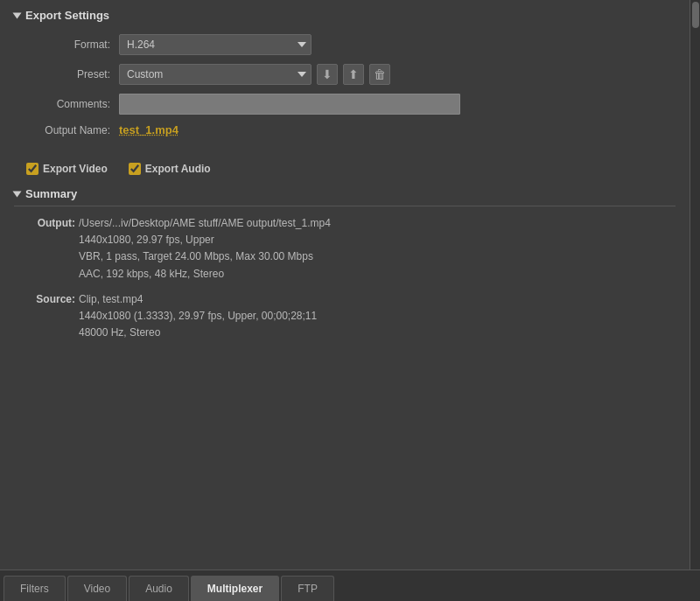  What do you see at coordinates (345, 129) in the screenshot?
I see `output-name-row: Output Name: test_1.mp4` at bounding box center [345, 129].